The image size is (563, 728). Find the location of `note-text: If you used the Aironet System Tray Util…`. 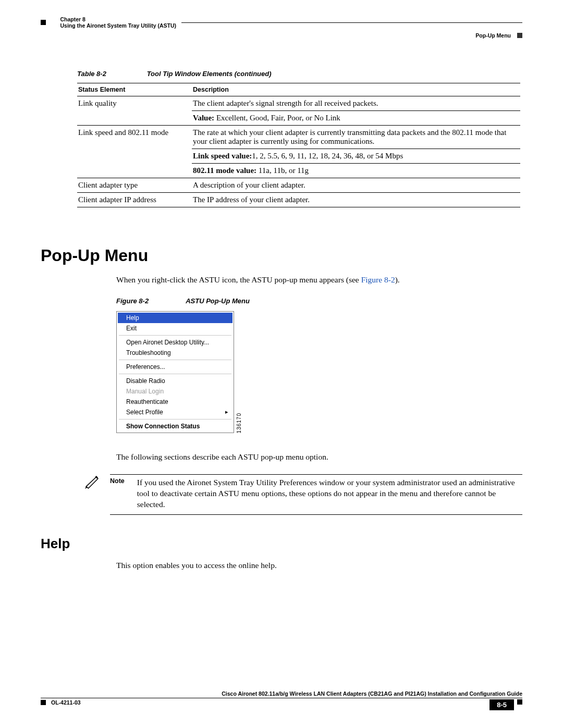

note-text: If you used the Aironet System Tray Util… is located at coordinates (329, 494).